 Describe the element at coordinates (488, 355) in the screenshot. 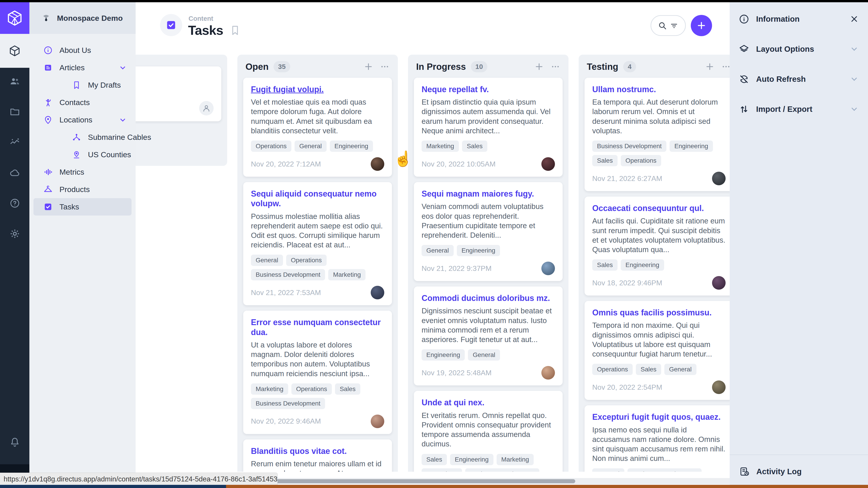

I see `tag-list: Engineering General` at that location.